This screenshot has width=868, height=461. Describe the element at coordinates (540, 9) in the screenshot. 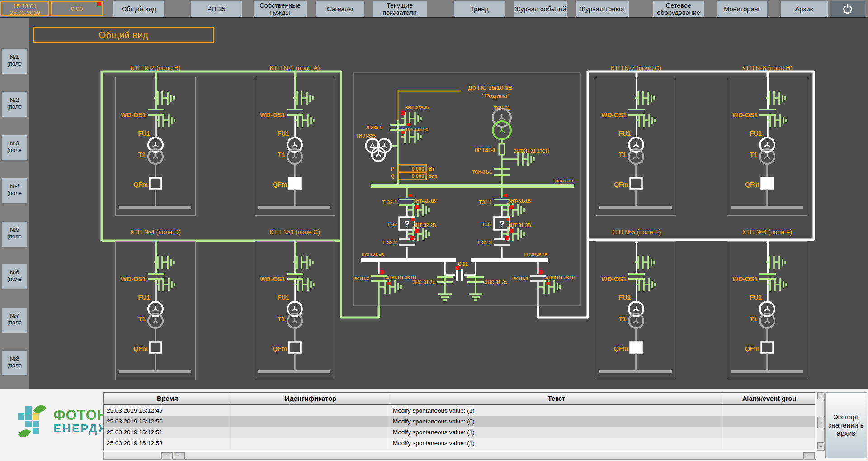

I see `nav-event-log-button: Журнал событий` at that location.